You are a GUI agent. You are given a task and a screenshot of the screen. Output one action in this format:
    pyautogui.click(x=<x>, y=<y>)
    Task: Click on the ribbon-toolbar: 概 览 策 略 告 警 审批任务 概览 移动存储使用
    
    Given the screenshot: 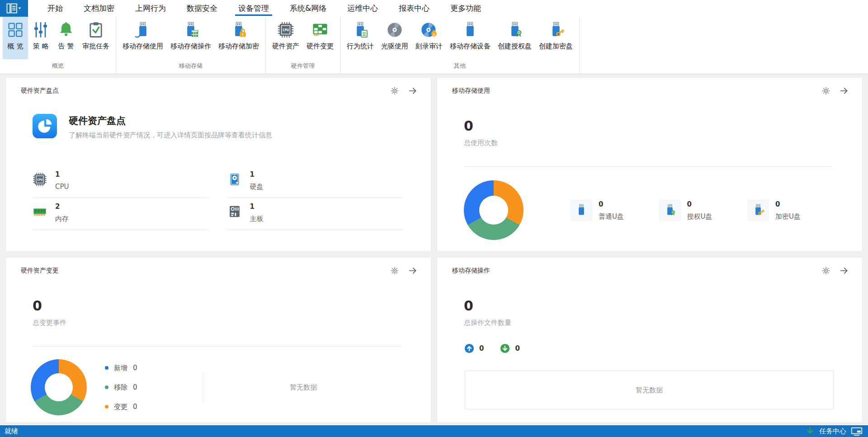 What is the action you would take?
    pyautogui.click(x=434, y=45)
    